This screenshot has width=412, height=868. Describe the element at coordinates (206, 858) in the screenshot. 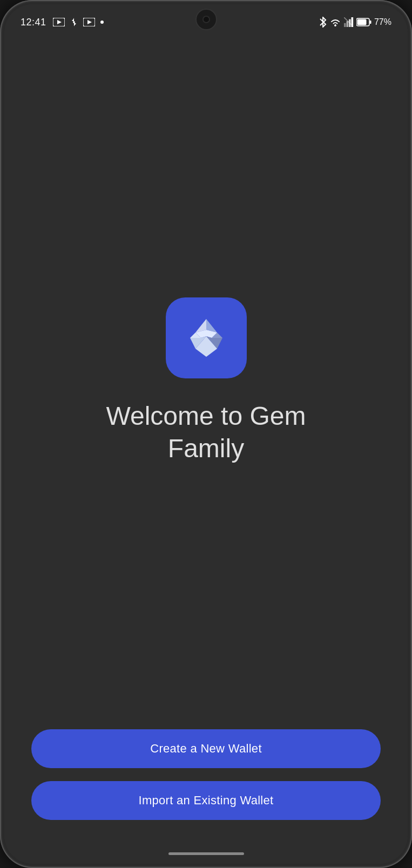

I see `home-indicator-area` at that location.